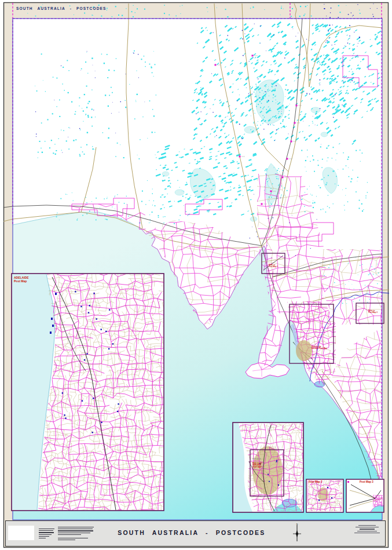 The width and height of the screenshot is (392, 550). What do you see at coordinates (316, 482) in the screenshot?
I see `post-map-2-label: Post Map 2` at bounding box center [316, 482].